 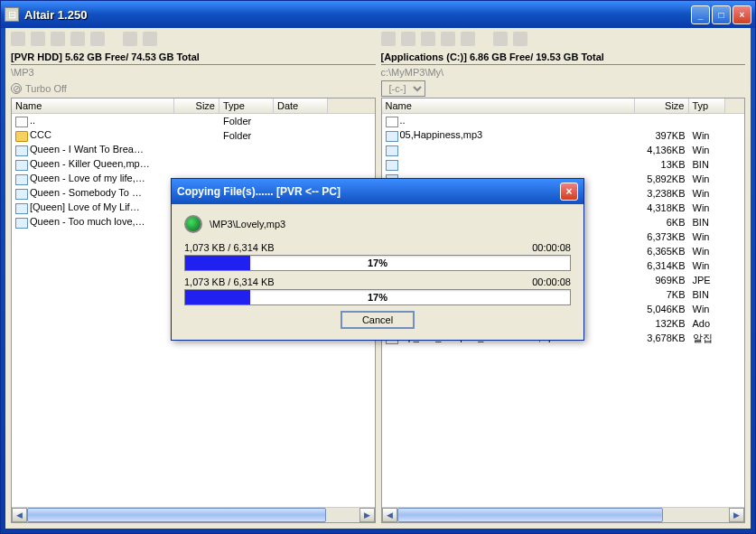 What do you see at coordinates (378, 320) in the screenshot?
I see `dialog-buttons: Cancel` at bounding box center [378, 320].